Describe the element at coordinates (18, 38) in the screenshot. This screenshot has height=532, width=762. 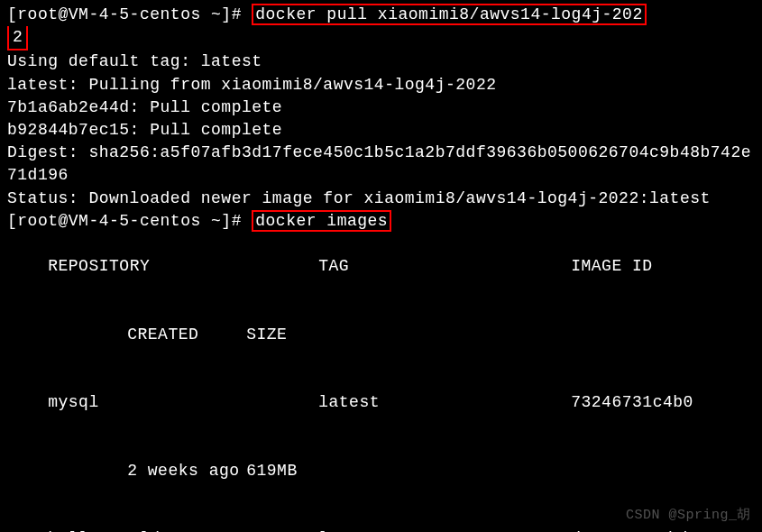
I see `command-pull-part2: 2` at that location.